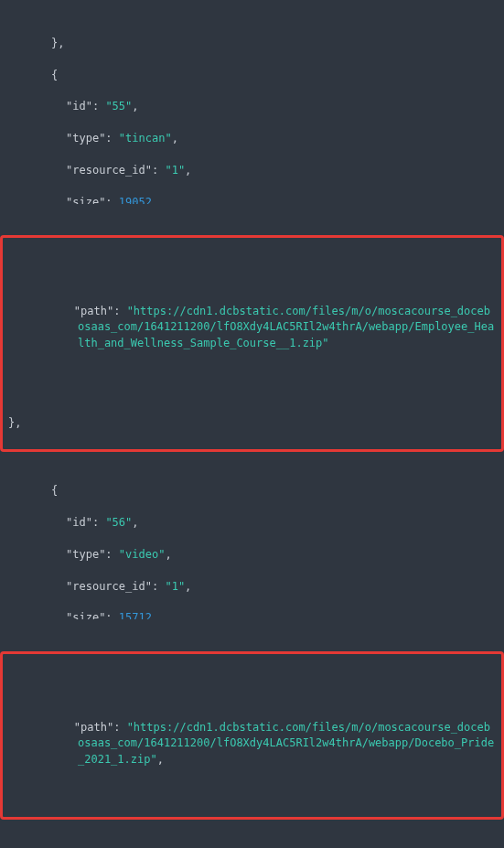 Image resolution: width=504 pixels, height=848 pixels. I want to click on kv-size-partial: "size": 19052,, so click(252, 199).